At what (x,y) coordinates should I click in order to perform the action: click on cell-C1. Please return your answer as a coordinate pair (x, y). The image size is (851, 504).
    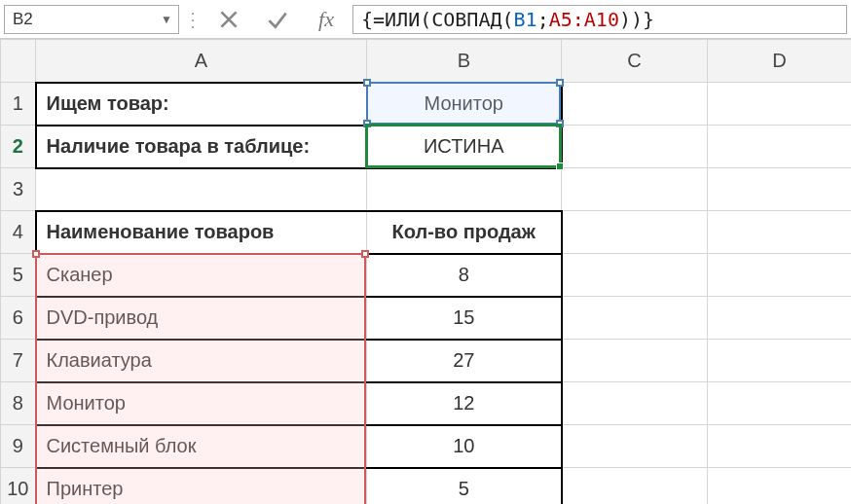
    Looking at the image, I should click on (635, 104).